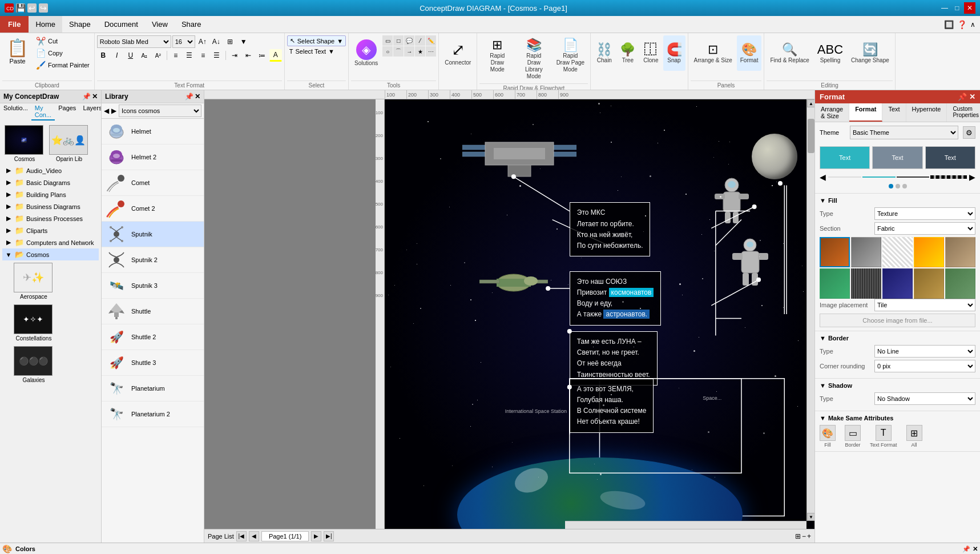  What do you see at coordinates (153, 158) in the screenshot?
I see `library-item-helmet2: Helmet 2` at bounding box center [153, 158].